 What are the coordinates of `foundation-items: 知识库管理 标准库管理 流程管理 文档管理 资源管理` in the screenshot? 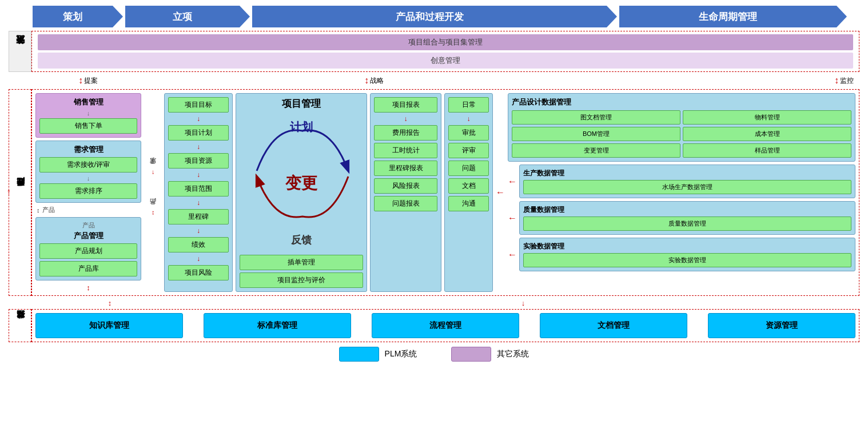 It's located at (445, 326).